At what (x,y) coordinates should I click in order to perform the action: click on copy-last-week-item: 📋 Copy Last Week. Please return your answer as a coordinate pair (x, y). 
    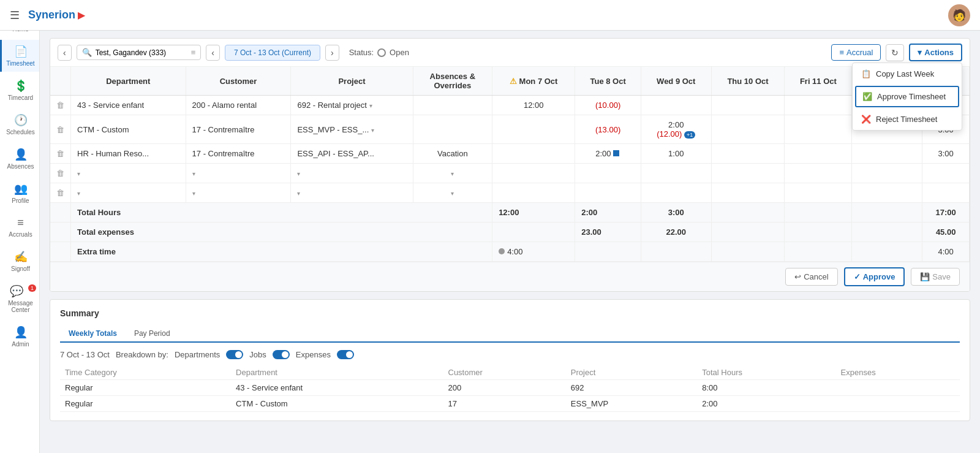
    Looking at the image, I should click on (907, 74).